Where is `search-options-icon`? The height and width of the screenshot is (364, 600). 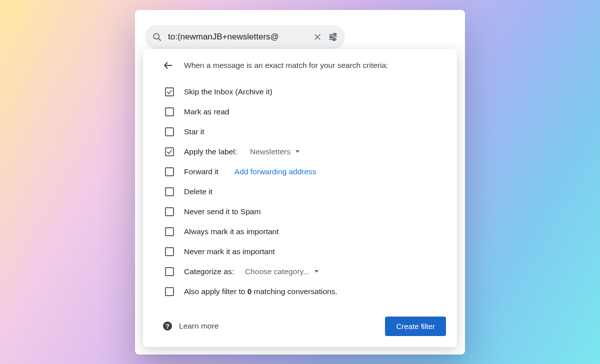
search-options-icon is located at coordinates (333, 37).